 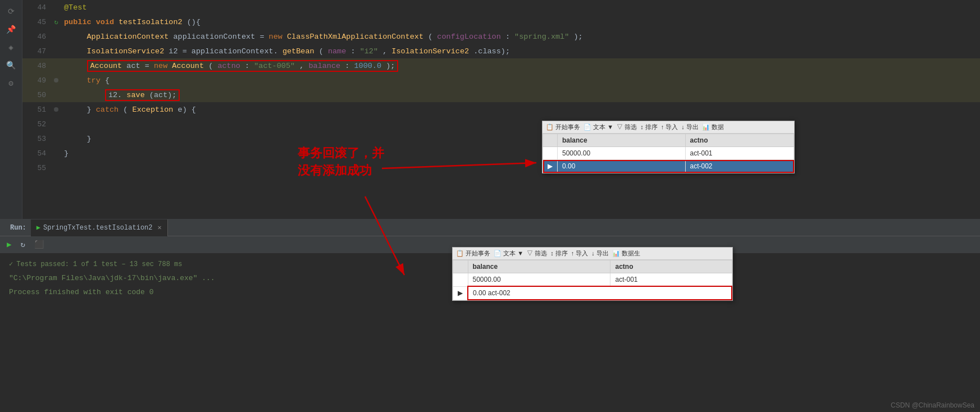 I want to click on sidebar-icon-4: 🔍, so click(x=11, y=65).